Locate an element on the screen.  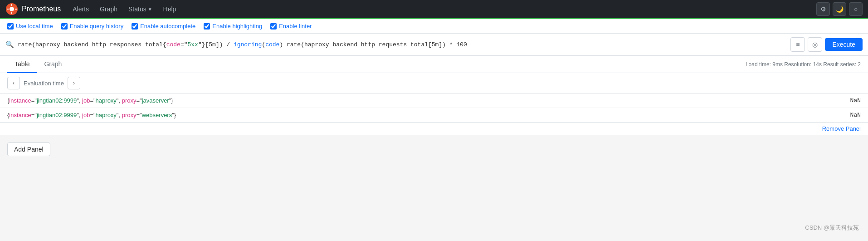
brand: Prometheus is located at coordinates (33, 9).